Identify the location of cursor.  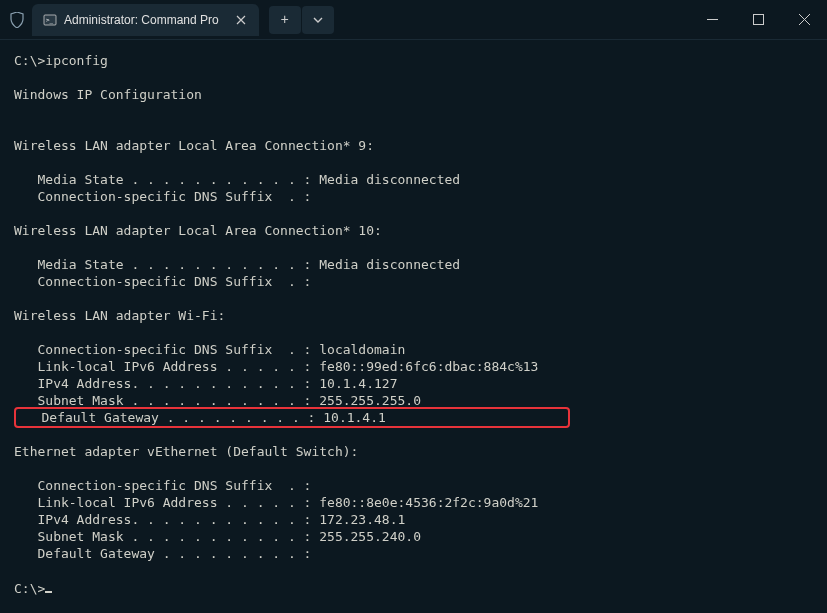
(48, 586).